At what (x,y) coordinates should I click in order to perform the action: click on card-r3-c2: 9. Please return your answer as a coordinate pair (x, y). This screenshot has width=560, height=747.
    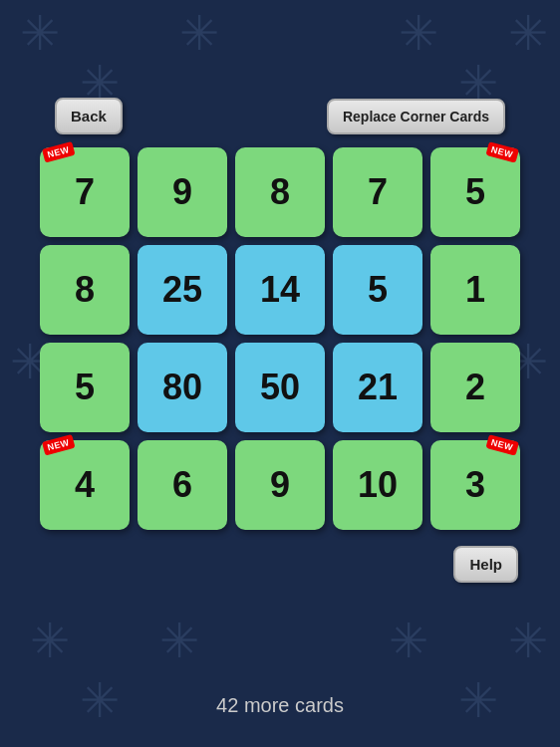
    Looking at the image, I should click on (280, 485).